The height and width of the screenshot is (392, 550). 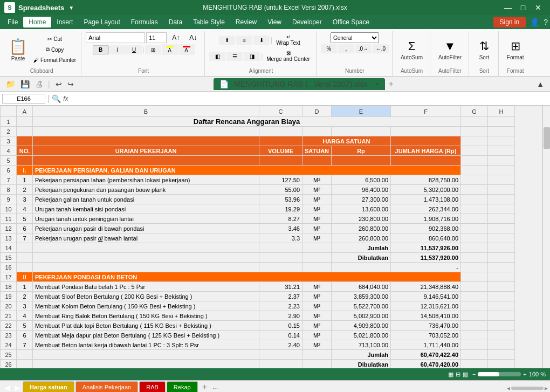 What do you see at coordinates (475, 132) in the screenshot?
I see `cell-g2` at bounding box center [475, 132].